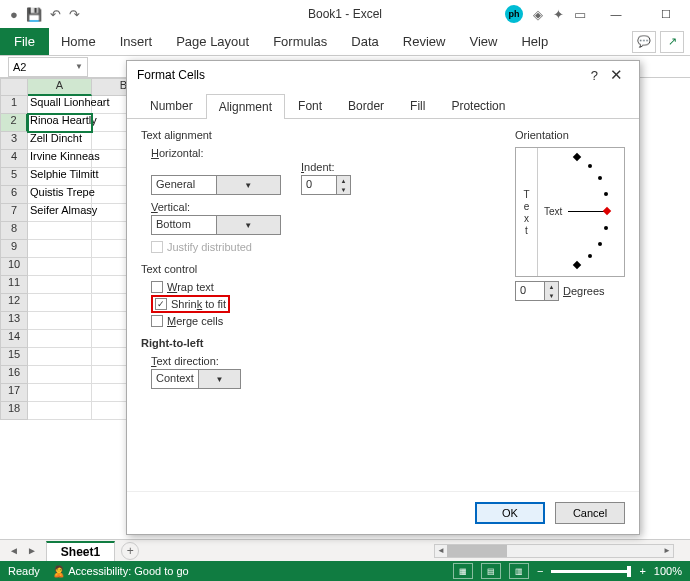  Describe the element at coordinates (14, 231) in the screenshot. I see `row-header: 8` at that location.